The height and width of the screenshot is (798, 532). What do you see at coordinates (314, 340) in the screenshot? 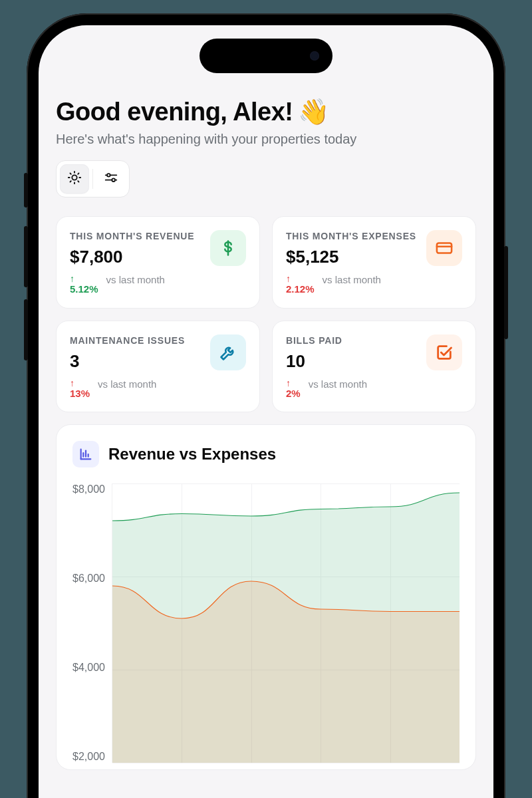
I see `card-label: BILLS PAID` at bounding box center [314, 340].